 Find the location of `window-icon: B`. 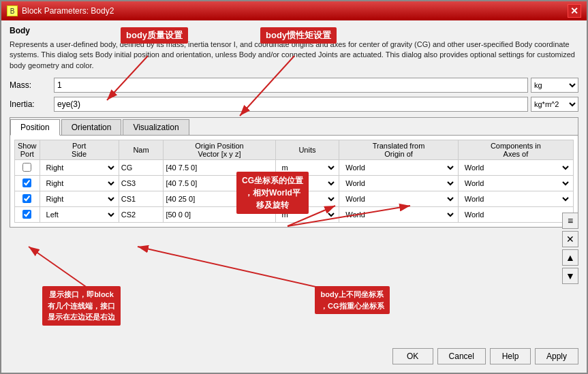

window-icon: B is located at coordinates (12, 11).